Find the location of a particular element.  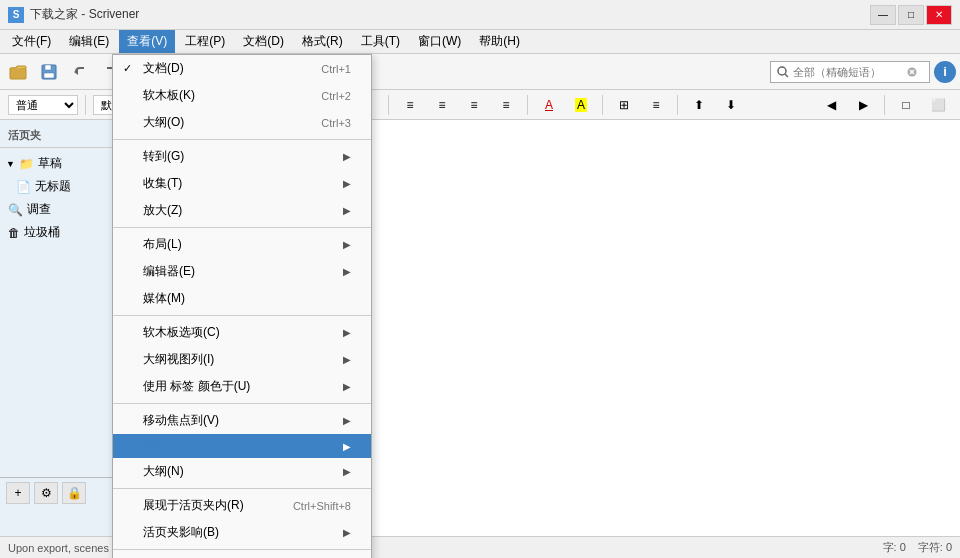

menu-help: 帮助(H) is located at coordinates (500, 42).